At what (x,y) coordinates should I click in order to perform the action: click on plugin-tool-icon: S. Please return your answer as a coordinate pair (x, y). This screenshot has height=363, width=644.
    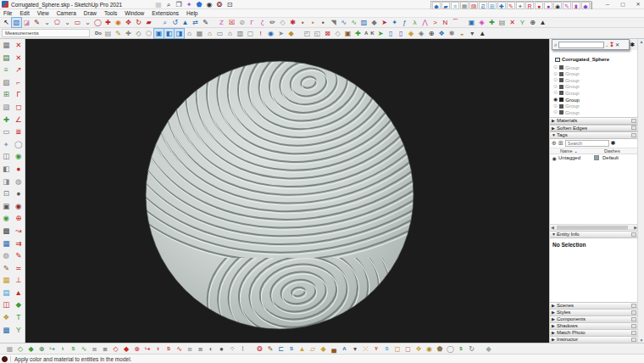
    Looking at the image, I should click on (73, 349).